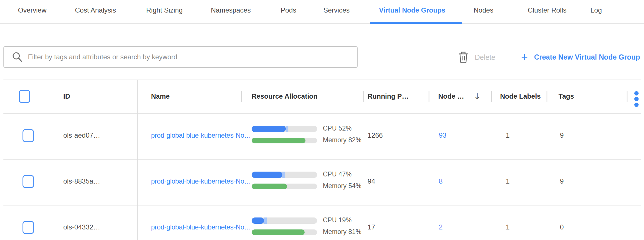 Image resolution: width=644 pixels, height=240 pixels. Describe the element at coordinates (388, 96) in the screenshot. I see `column-header-running-pods: Running P…` at that location.